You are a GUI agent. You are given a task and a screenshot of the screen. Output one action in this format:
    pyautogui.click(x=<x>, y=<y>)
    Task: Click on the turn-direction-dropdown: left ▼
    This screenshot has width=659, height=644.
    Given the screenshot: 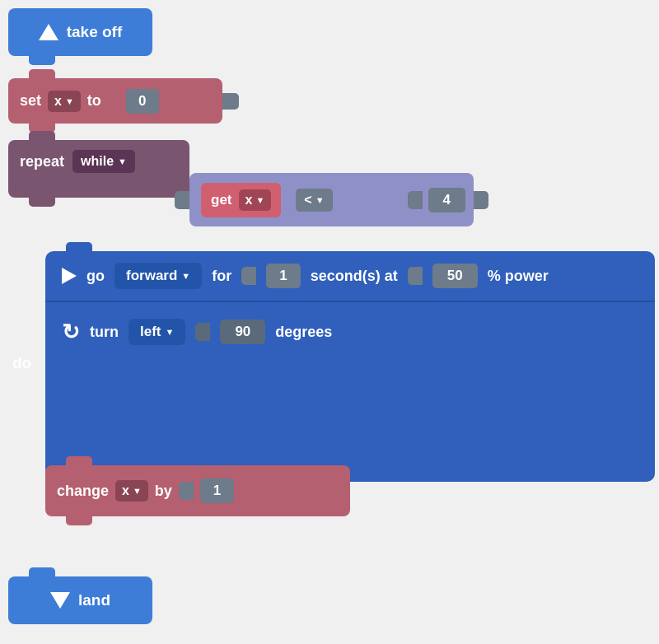 What is the action you would take?
    pyautogui.click(x=157, y=332)
    